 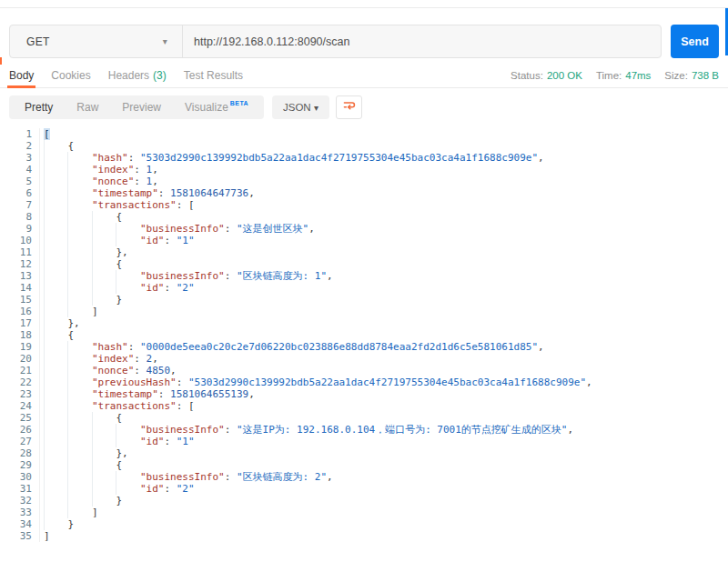 What do you see at coordinates (546, 75) in the screenshot?
I see `status-metric: Status:200 OK` at bounding box center [546, 75].